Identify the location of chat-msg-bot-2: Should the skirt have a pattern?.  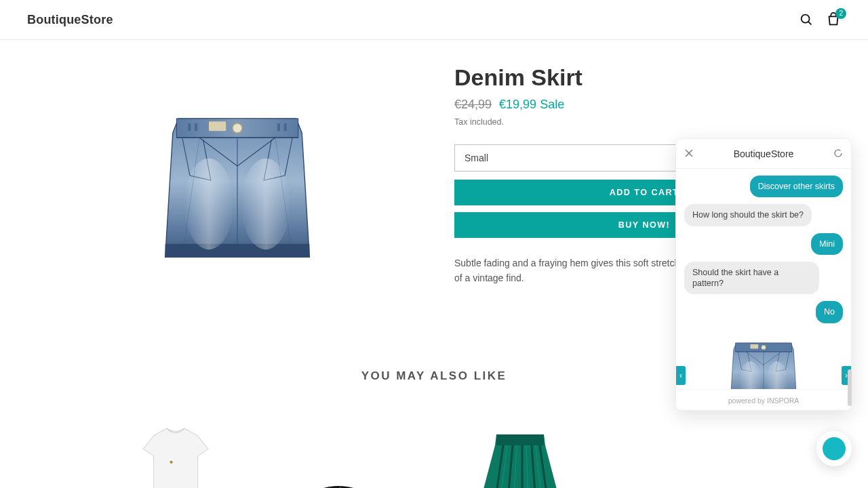
(751, 278).